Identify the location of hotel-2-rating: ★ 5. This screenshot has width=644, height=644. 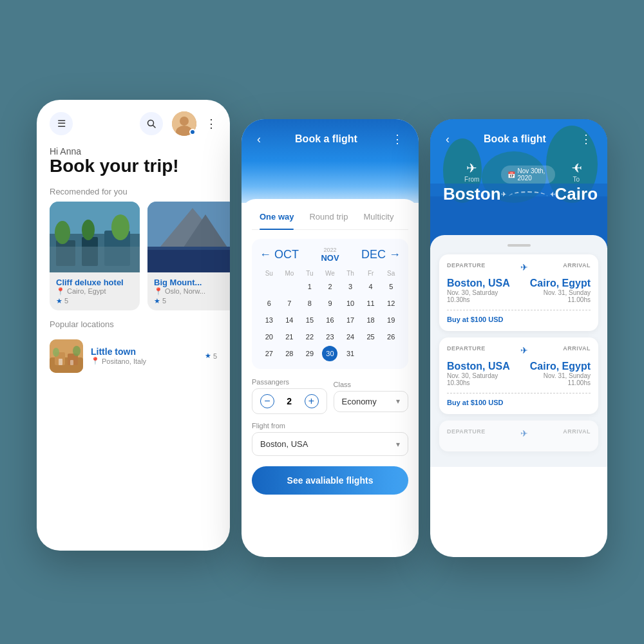
(192, 301).